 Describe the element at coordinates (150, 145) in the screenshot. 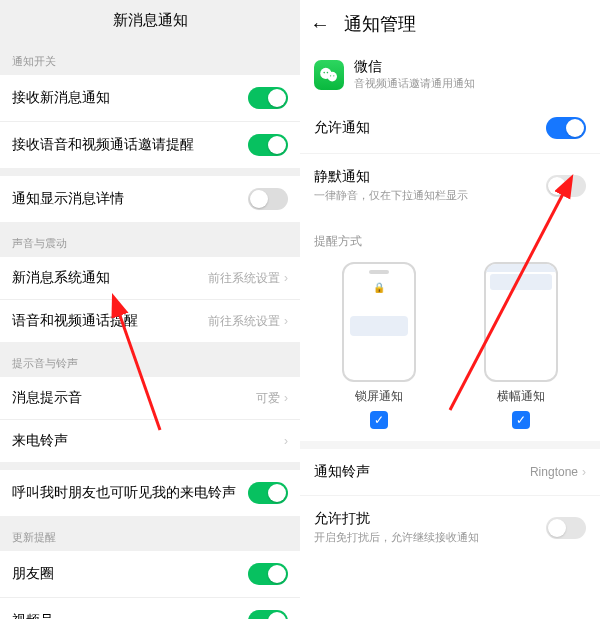

I see `row-receive-call: 接收语音和视频通话邀请提醒` at that location.